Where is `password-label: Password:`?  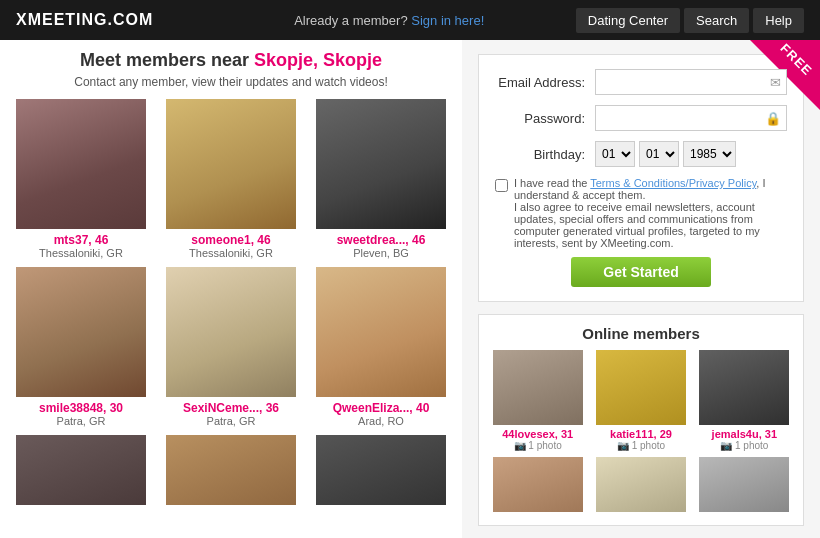
password-label: Password: is located at coordinates (545, 118).